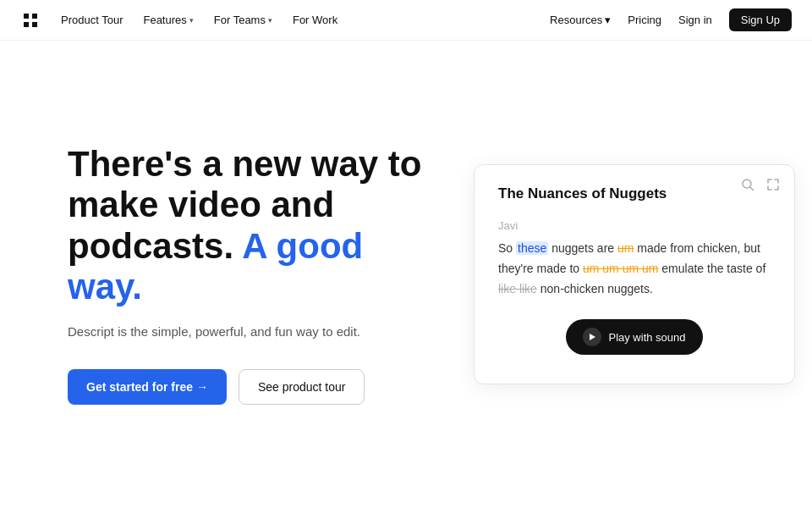 The height and width of the screenshot is (508, 812). What do you see at coordinates (191, 20) in the screenshot?
I see `features-chevron-icon: ▾` at bounding box center [191, 20].